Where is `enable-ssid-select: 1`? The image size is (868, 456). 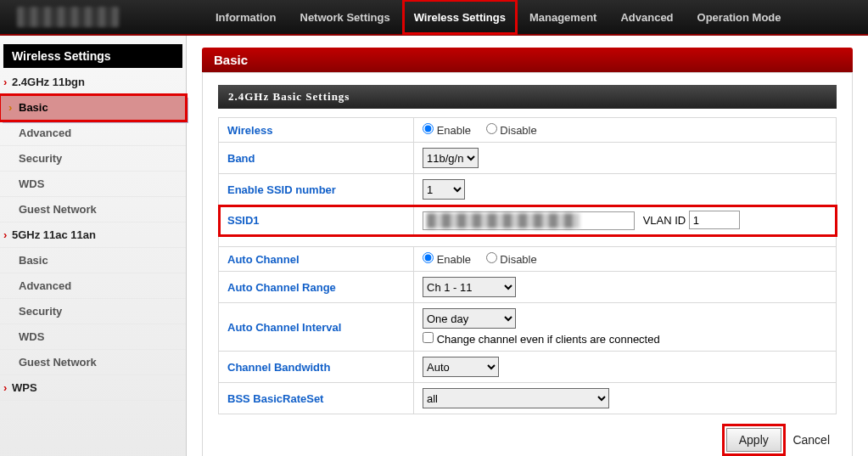
enable-ssid-select: 1 is located at coordinates (444, 189).